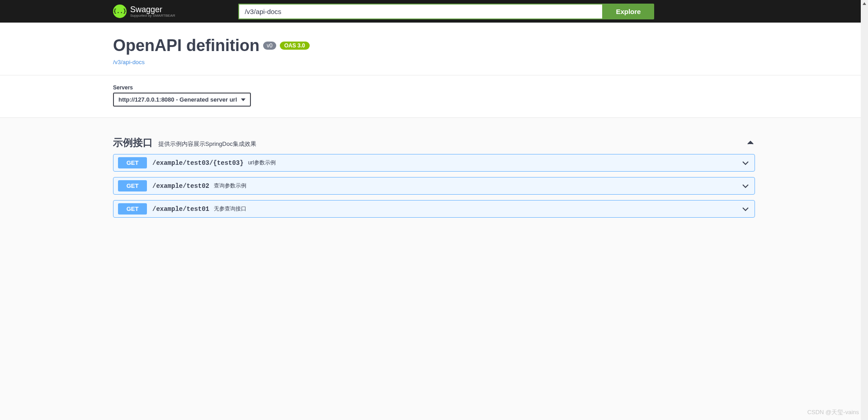  I want to click on url-input-group: Explore, so click(446, 12).